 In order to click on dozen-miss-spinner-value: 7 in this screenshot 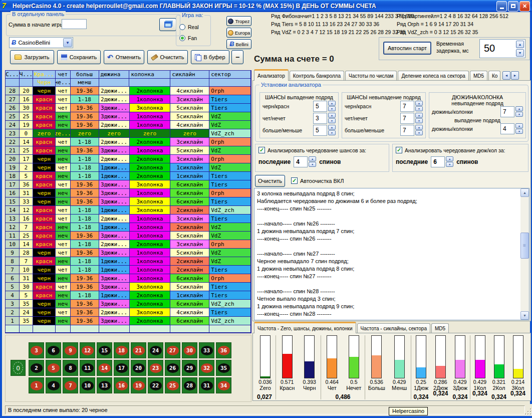, I will do `click(507, 112)`.